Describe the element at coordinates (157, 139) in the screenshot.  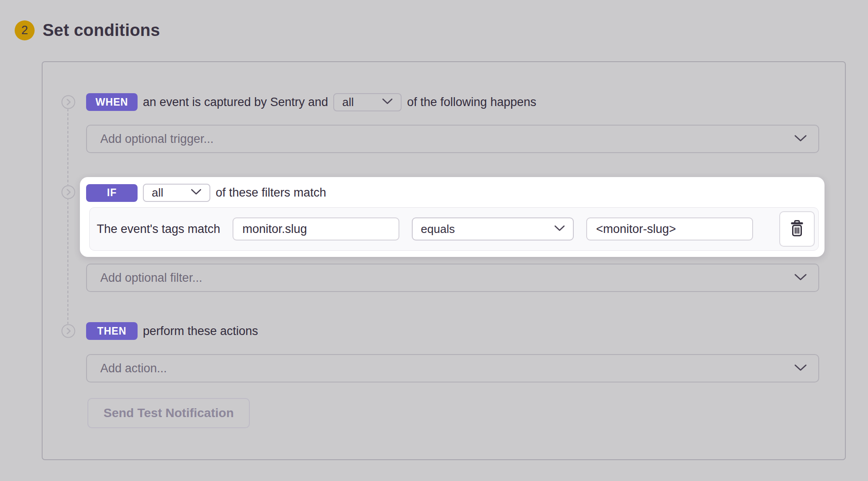
I see `add-trigger-placeholder: Add optional trigger...` at that location.